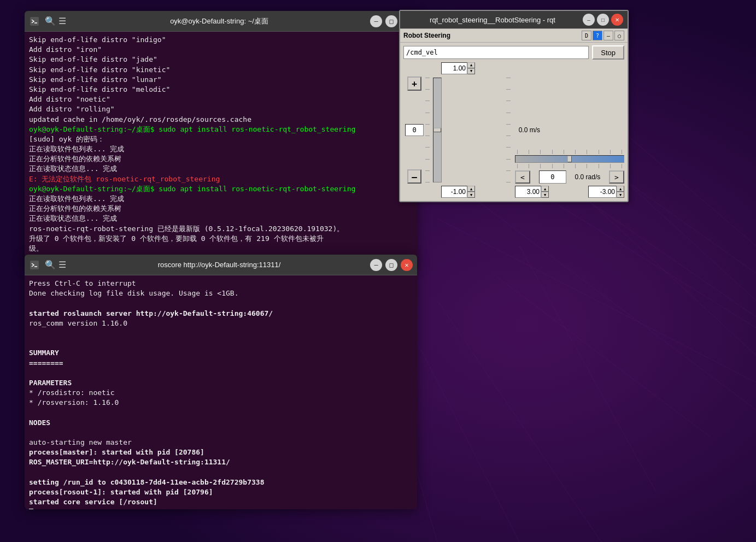  Describe the element at coordinates (493, 36) in the screenshot. I see `panel-title: Robot Steering` at that location.